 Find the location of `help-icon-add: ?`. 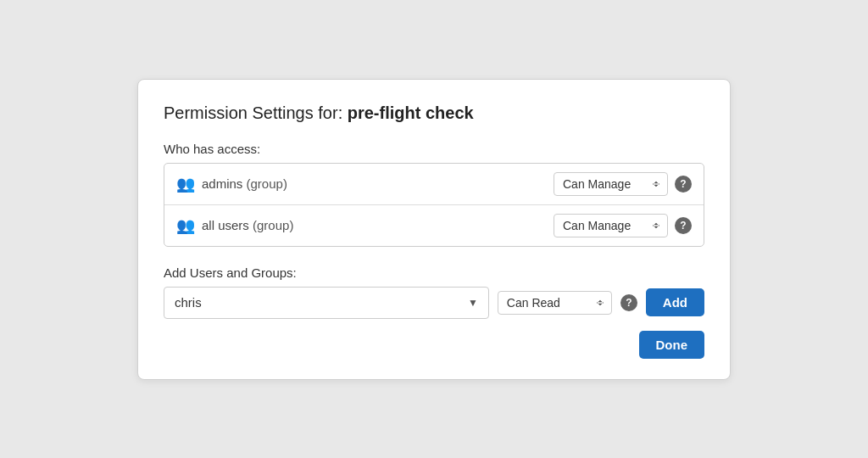

help-icon-add: ? is located at coordinates (629, 303).